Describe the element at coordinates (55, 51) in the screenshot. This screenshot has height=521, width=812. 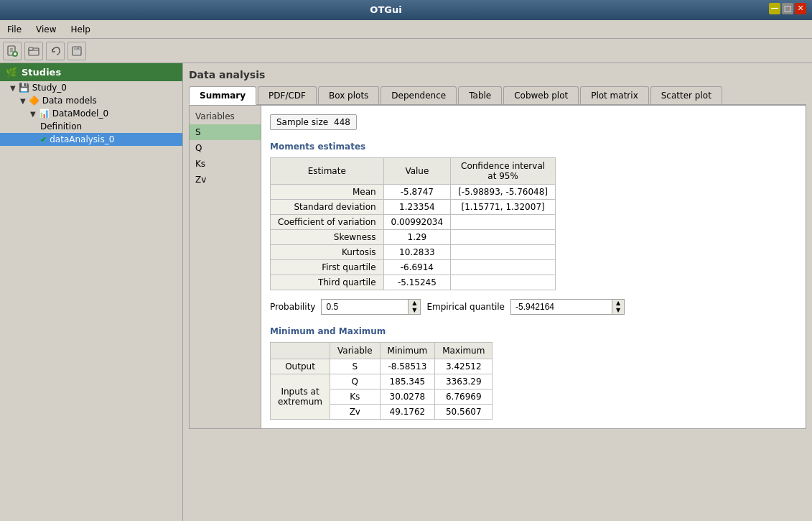
I see `undo-button` at that location.